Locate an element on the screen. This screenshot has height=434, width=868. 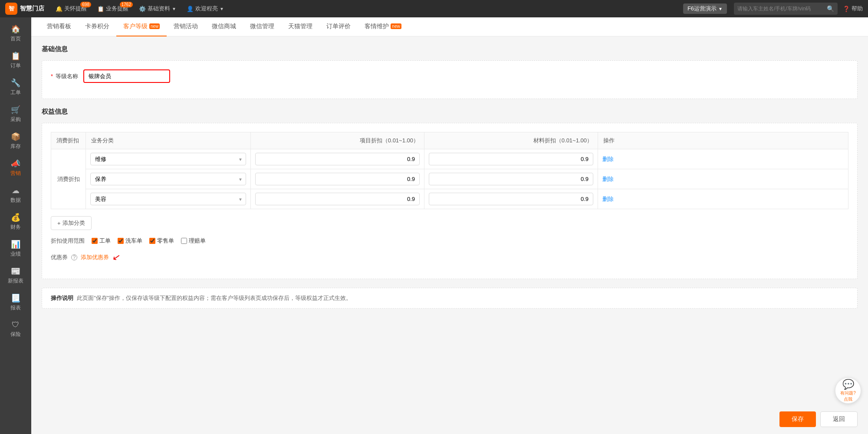
sidebar-item-performance: 📊 业绩 is located at coordinates (16, 249).